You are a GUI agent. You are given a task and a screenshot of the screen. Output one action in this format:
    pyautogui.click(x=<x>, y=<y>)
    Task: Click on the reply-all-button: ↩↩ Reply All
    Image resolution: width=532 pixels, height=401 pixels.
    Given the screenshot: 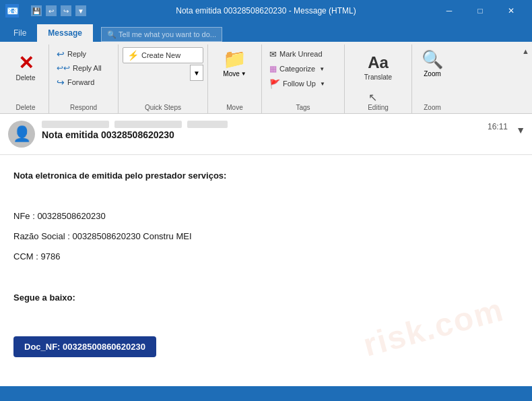 What is the action you would take?
    pyautogui.click(x=84, y=68)
    